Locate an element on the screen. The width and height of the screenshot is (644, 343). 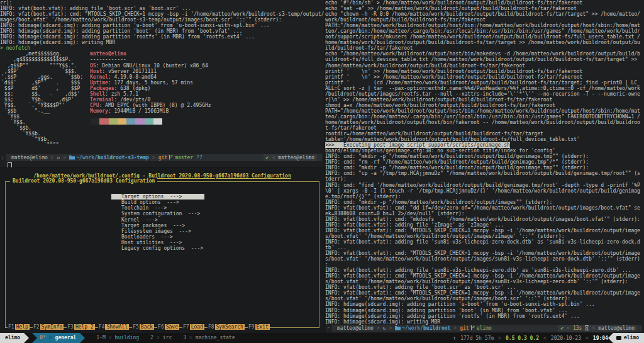
status-time: 19:04 is located at coordinates (601, 339).